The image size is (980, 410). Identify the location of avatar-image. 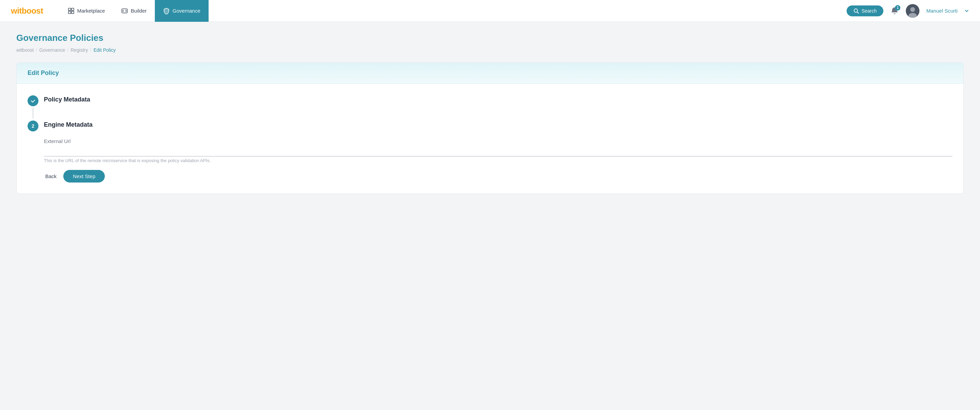
(913, 11).